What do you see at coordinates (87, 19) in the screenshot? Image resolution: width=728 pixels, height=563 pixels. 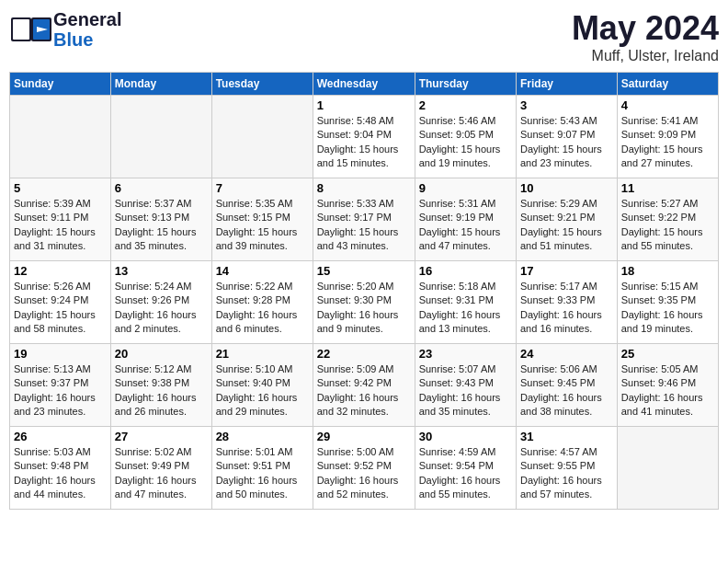 I see `logo-general-text: General` at bounding box center [87, 19].